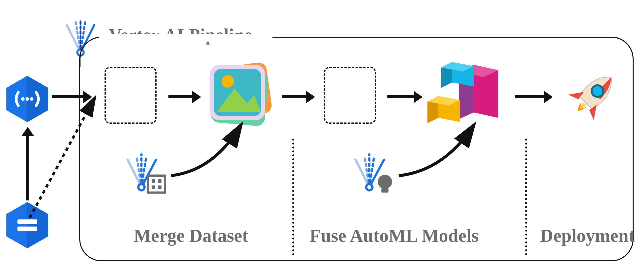 The height and width of the screenshot is (268, 644). Describe the element at coordinates (144, 171) in the screenshot. I see `vertex-dataset-source-icon` at that location.